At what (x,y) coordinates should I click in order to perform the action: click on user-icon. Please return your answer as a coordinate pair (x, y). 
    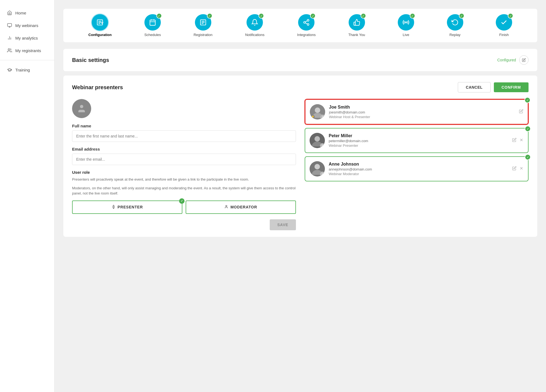
    Looking at the image, I should click on (226, 207).